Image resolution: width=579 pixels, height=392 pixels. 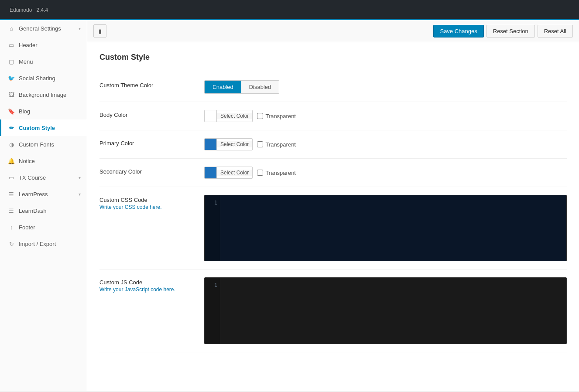 I want to click on line-numbers-custom-css-code: 1, so click(x=212, y=228).